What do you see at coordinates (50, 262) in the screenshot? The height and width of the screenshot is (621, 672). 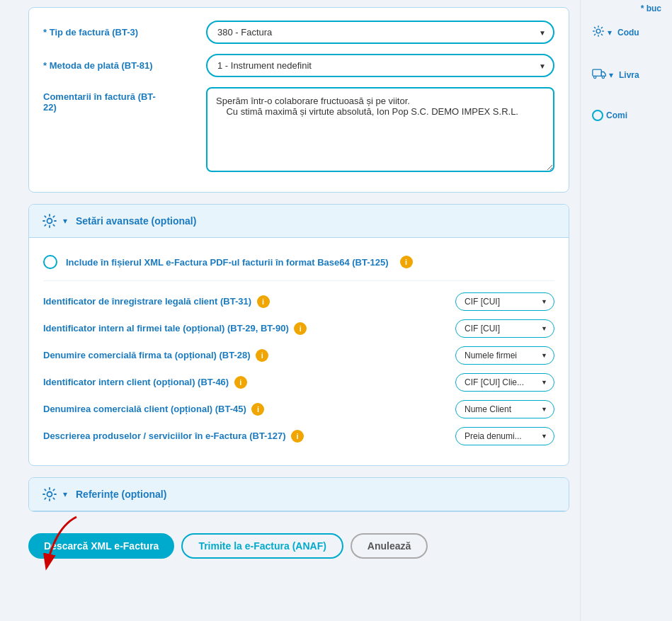 I see `xml-include-radio` at bounding box center [50, 262].